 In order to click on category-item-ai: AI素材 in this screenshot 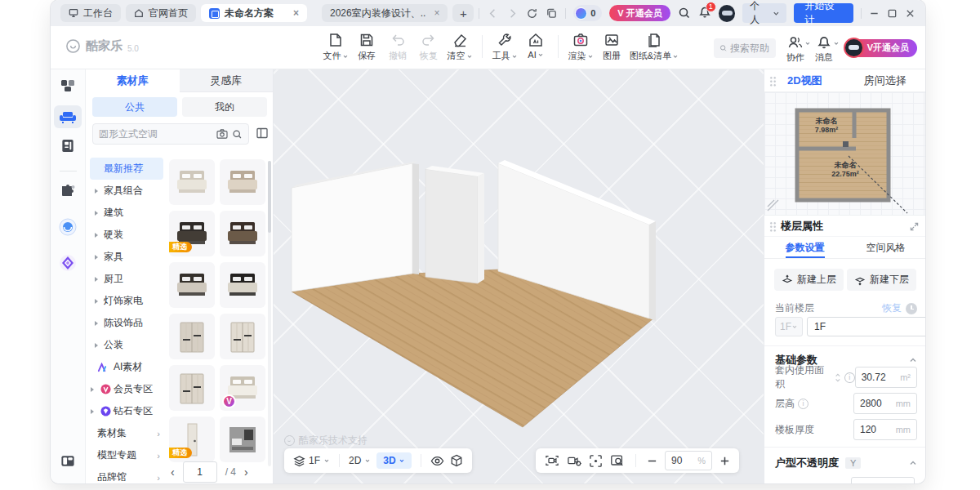, I will do `click(127, 368)`.